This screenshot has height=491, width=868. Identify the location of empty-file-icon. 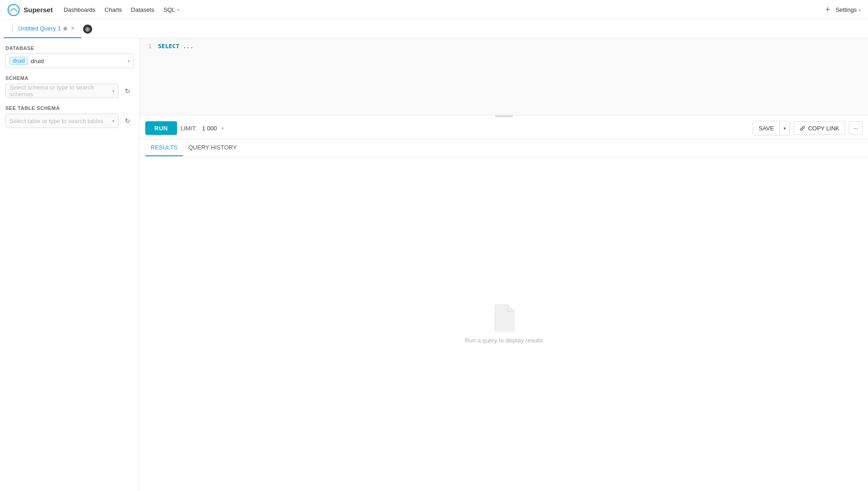
(504, 318).